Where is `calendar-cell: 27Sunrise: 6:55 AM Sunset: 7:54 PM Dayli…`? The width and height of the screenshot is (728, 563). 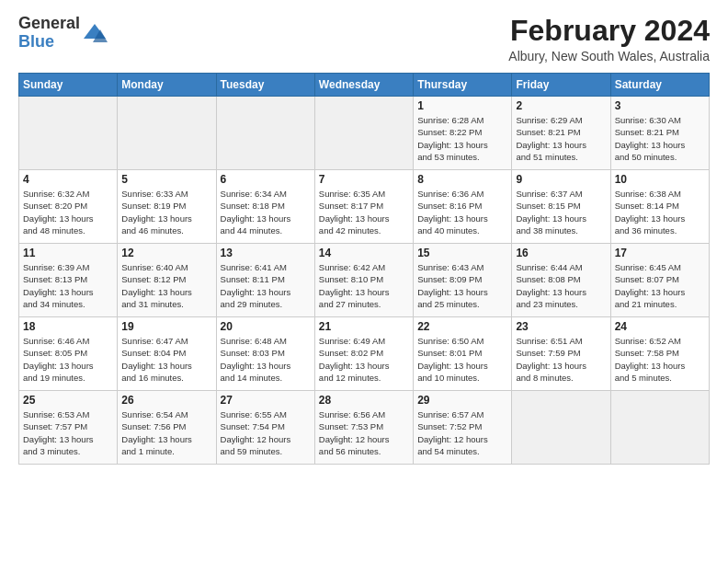
calendar-cell: 27Sunrise: 6:55 AM Sunset: 7:54 PM Dayli… is located at coordinates (265, 428).